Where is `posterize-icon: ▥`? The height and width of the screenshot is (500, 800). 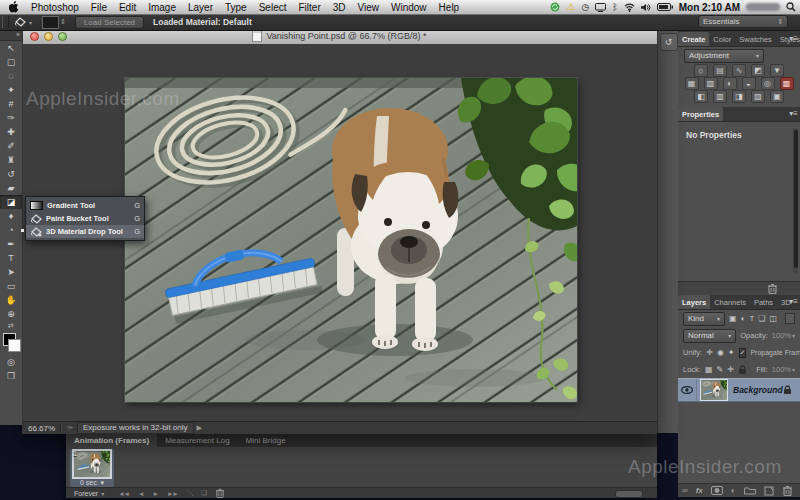
posterize-icon: ▥ is located at coordinates (720, 96).